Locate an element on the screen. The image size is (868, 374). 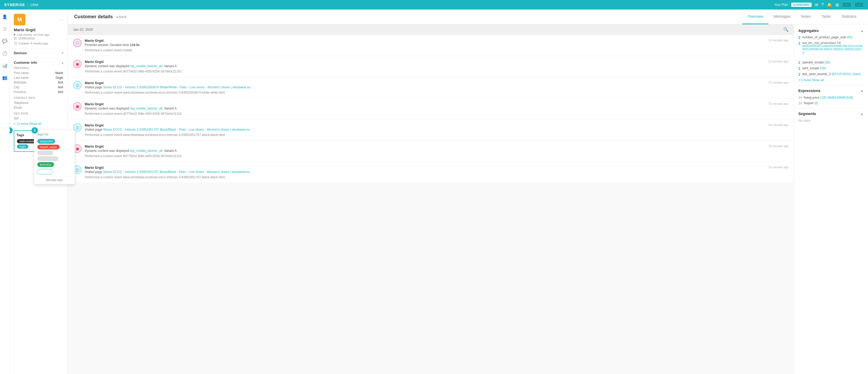
birthdate-label: Birthdate is located at coordinates (20, 83).